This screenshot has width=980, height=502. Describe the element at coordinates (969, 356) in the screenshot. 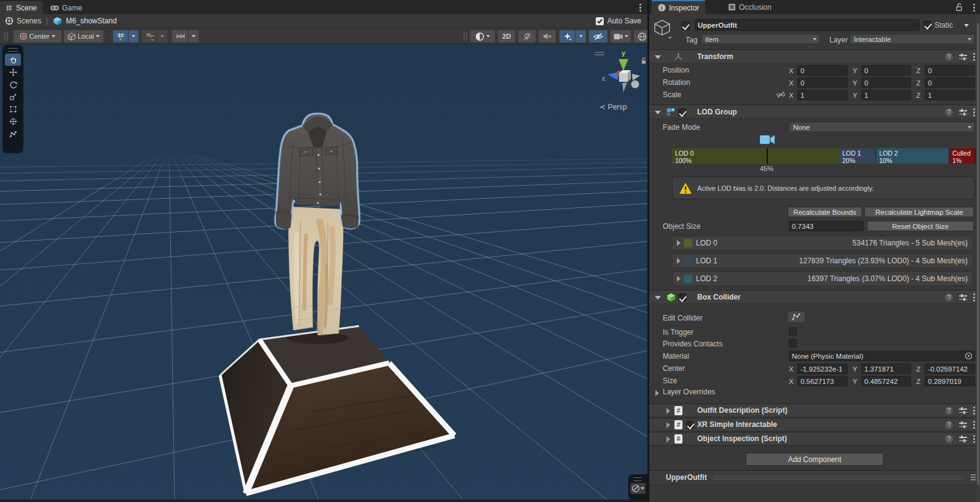

I see `object-picker-icon` at that location.